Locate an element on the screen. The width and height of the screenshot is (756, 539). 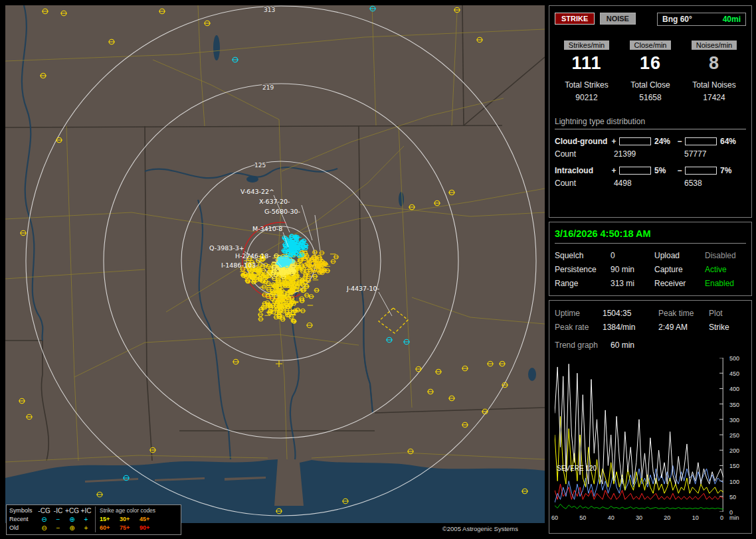
uptime-value: 1504:35 is located at coordinates (630, 313).